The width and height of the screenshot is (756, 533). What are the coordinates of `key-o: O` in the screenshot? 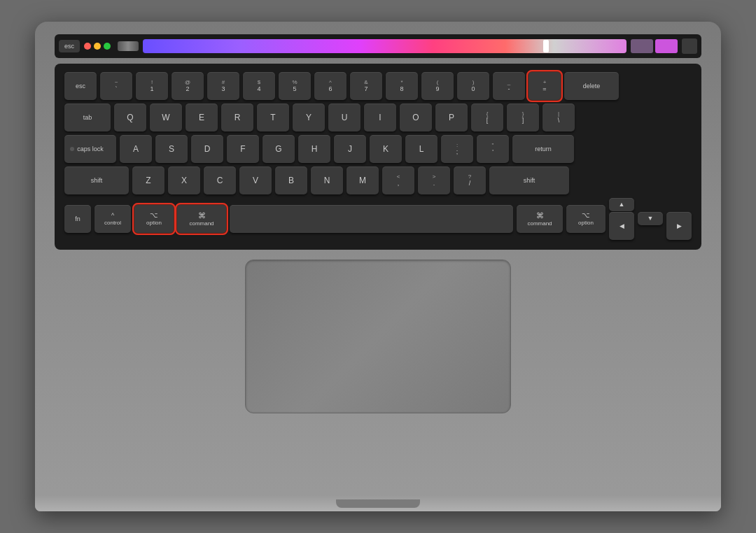 It's located at (416, 118).